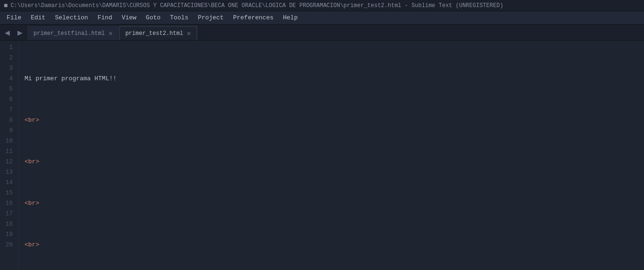 Image resolution: width=644 pixels, height=270 pixels. What do you see at coordinates (8, 58) in the screenshot?
I see `line-num-2: 2` at bounding box center [8, 58].